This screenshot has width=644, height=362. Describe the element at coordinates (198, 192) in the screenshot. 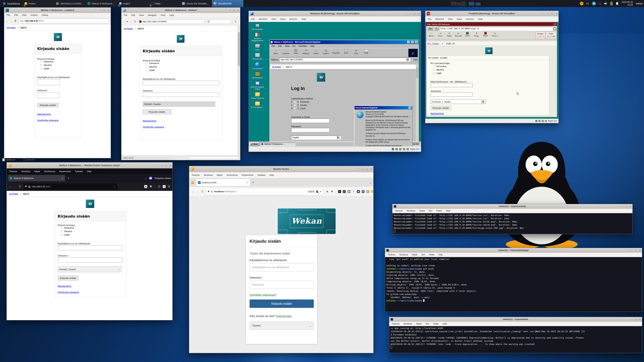

I see `forward-button: →` at that location.